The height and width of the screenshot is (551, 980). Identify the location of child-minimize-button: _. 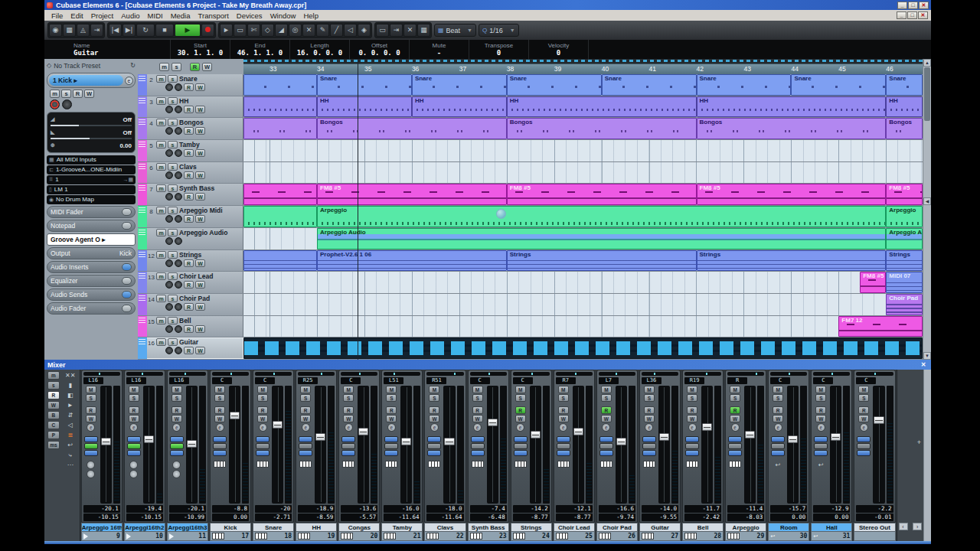
(902, 15).